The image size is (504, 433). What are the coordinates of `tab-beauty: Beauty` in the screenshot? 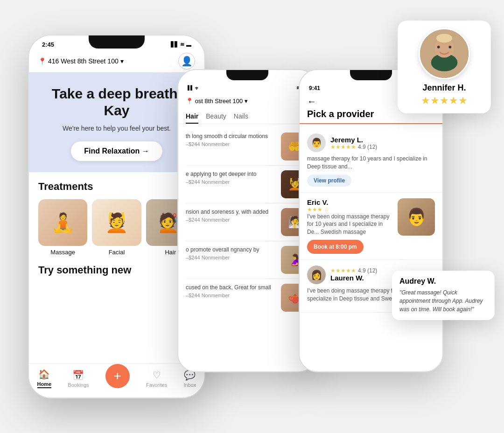 It's located at (216, 118).